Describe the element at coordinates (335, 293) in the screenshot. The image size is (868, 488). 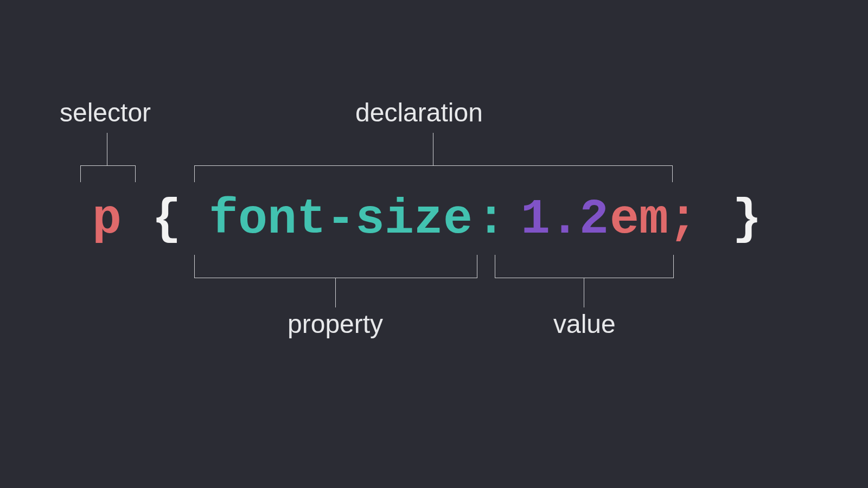
I see `stem-property` at that location.